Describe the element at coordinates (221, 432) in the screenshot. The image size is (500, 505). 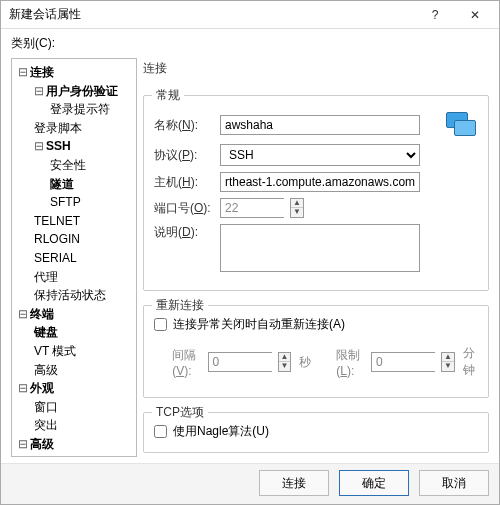
I see `nagle-label: 使用Nagle算法(U)` at that location.